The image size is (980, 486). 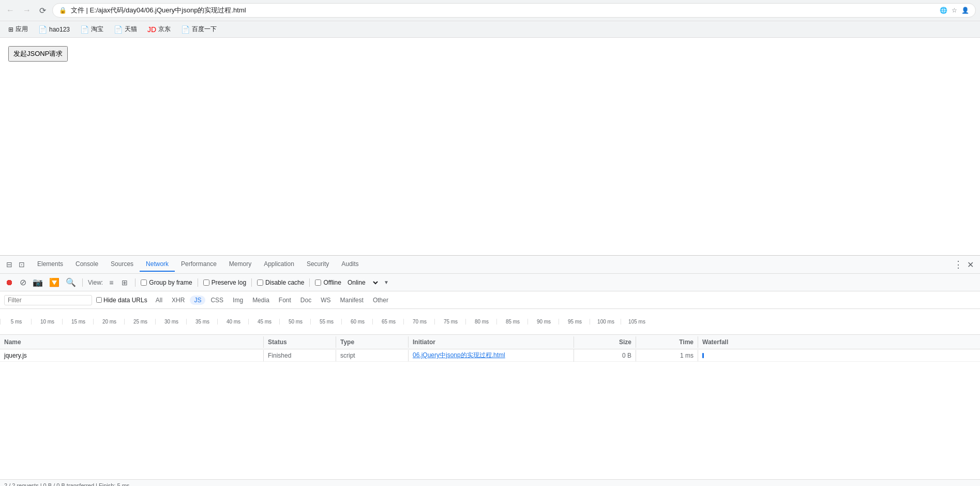 I want to click on bookmark-tmall: 📄 天猫, so click(x=125, y=29).